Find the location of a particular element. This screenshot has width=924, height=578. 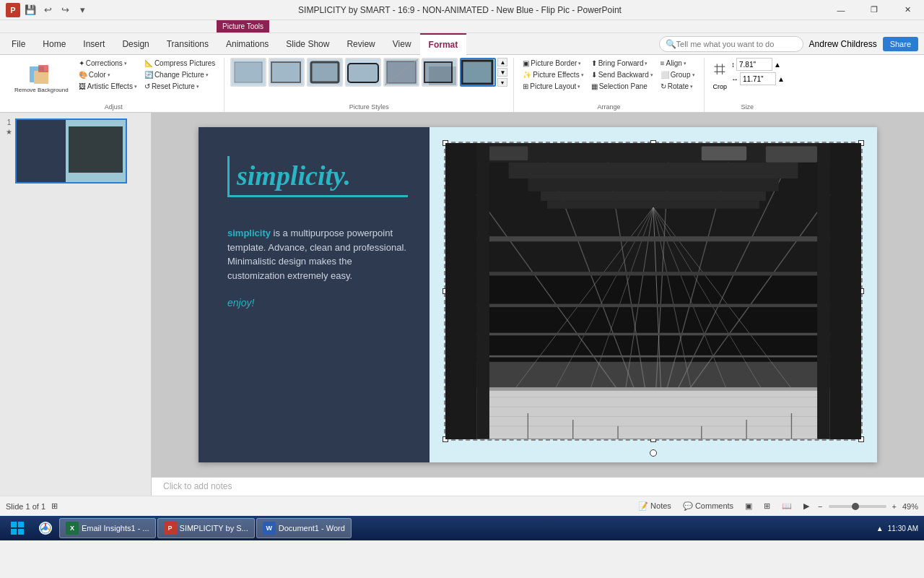

picture-layout-button: ⊞ Picture Layout ▾ is located at coordinates (553, 87).